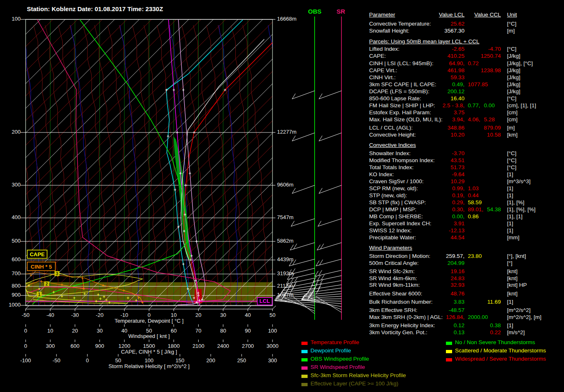  Describe the element at coordinates (467, 71) in the screenshot. I see `table-row: CAPE Virt.:461.981238.98[J/kg]` at that location.